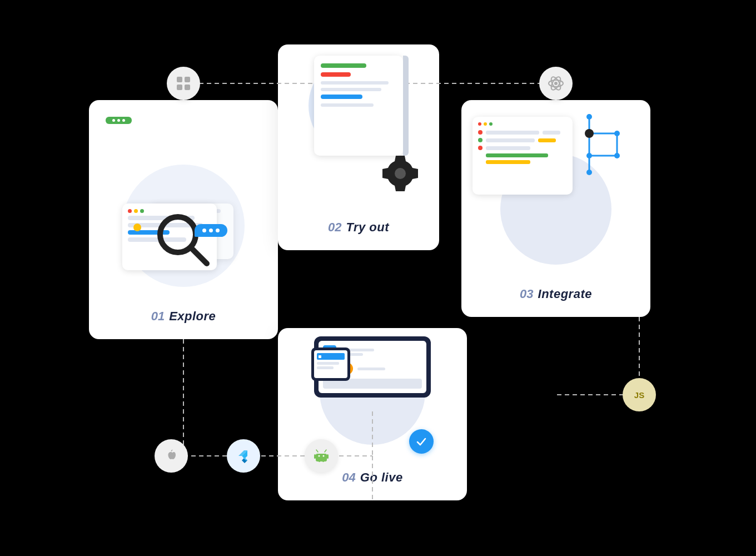  What do you see at coordinates (367, 227) in the screenshot?
I see `tryout-label: Try out` at bounding box center [367, 227].